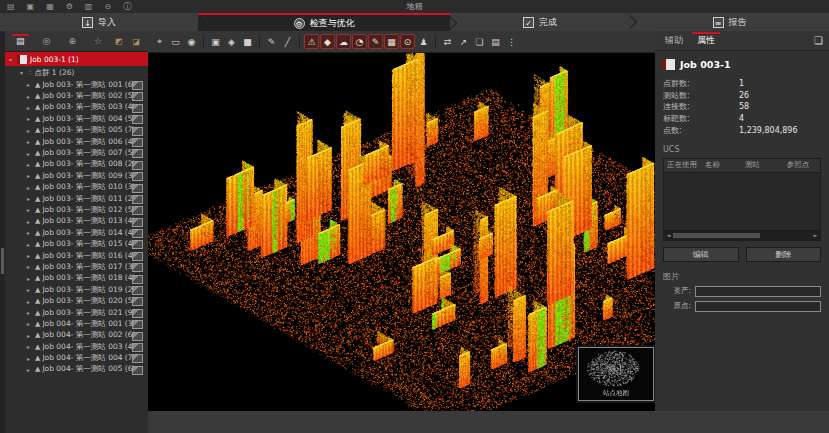 The image size is (829, 433). What do you see at coordinates (76, 164) in the screenshot?
I see `tree-station-row: ▸▲Job 003- 第一测站 008 (2)` at bounding box center [76, 164].